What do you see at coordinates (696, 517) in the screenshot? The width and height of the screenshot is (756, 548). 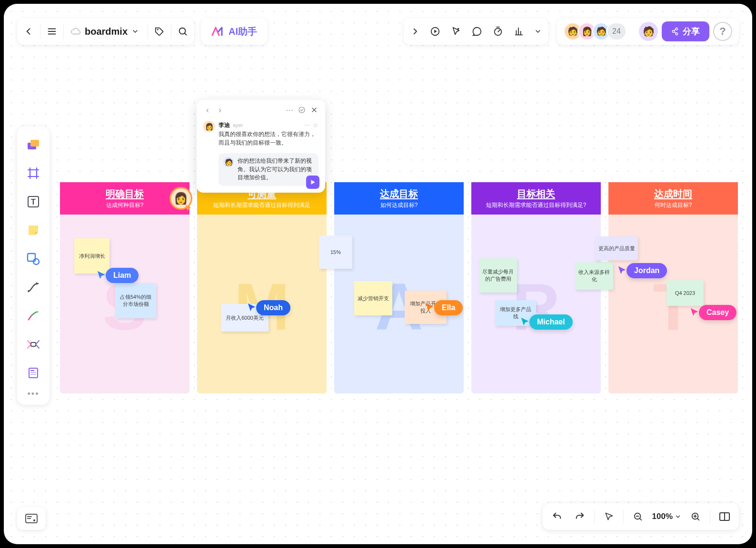 I see `zoom-in-button` at bounding box center [696, 517].